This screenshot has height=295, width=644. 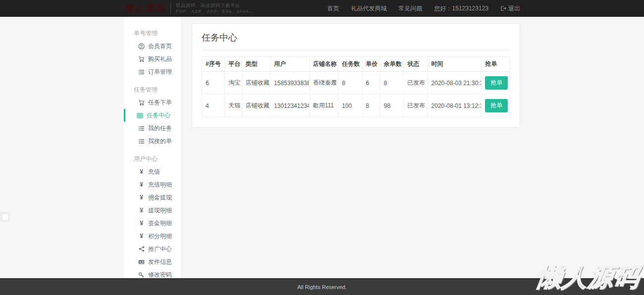 I want to click on sidebar-item-label: 修改密码, so click(x=160, y=275).